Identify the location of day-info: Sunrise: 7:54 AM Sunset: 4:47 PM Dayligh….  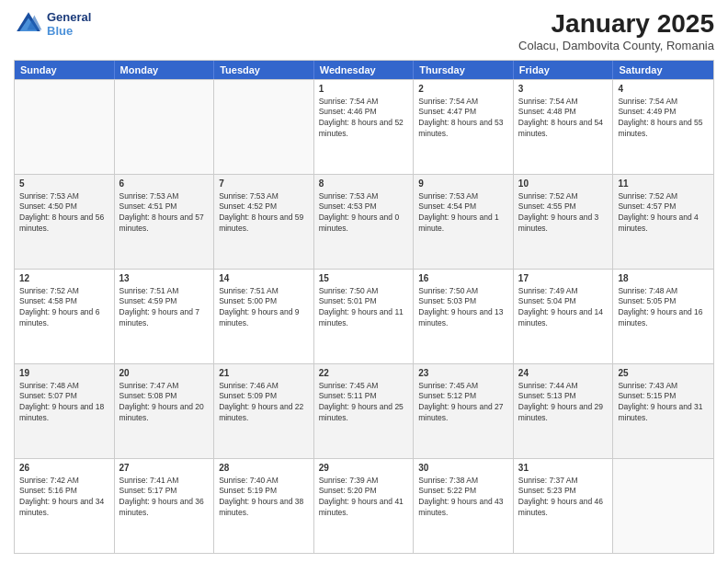
(463, 119).